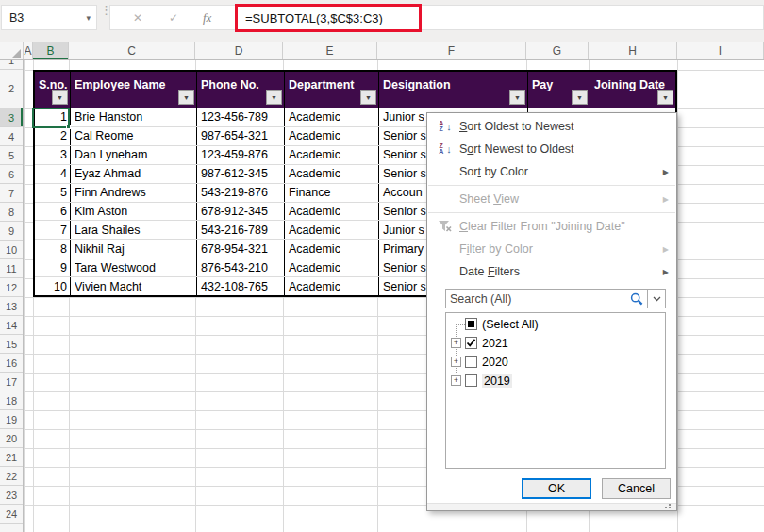  I want to click on cell-phone: 678-912-345, so click(241, 211).